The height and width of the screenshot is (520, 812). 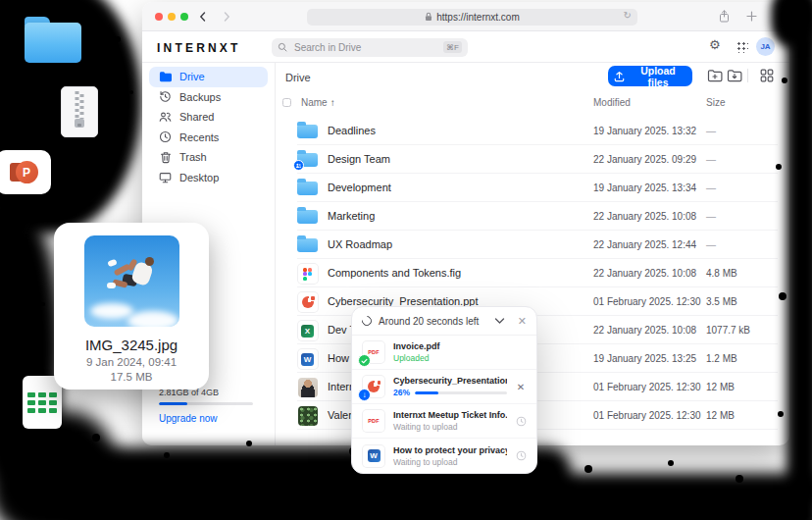 What do you see at coordinates (433, 322) in the screenshot?
I see `upload-eta-label: Around 20 seconds left` at bounding box center [433, 322].